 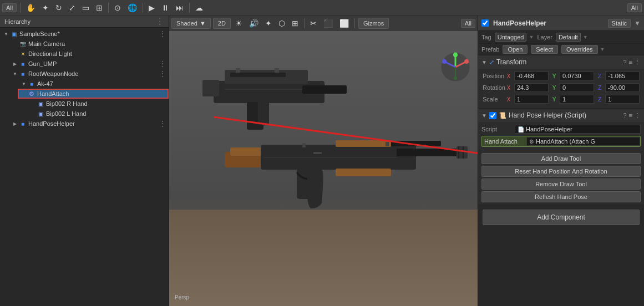 I want to click on all-tag-right: All, so click(x=635, y=8).